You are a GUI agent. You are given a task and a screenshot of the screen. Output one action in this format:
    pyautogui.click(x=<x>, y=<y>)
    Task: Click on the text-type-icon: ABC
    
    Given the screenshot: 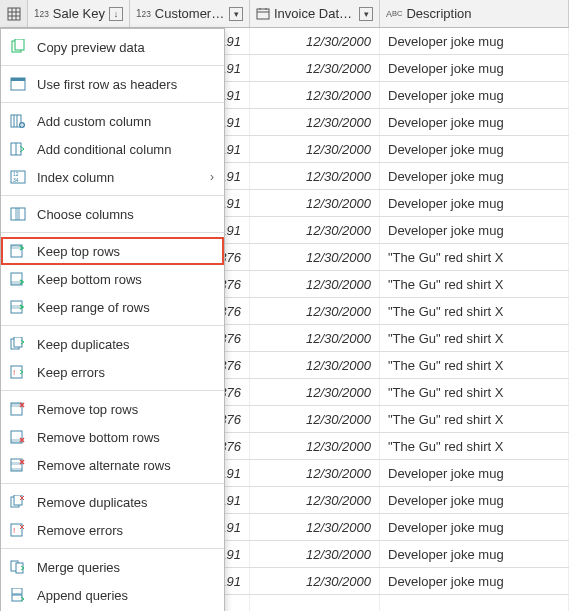 What is the action you would take?
    pyautogui.click(x=394, y=14)
    